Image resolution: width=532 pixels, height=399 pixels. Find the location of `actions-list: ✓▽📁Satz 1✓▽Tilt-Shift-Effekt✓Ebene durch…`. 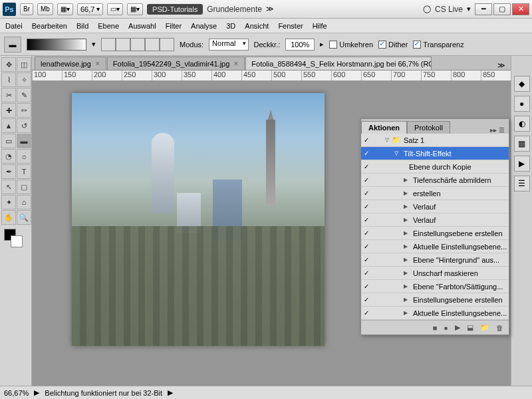

actions-list: ✓▽📁Satz 1✓▽Tilt-Shift-Effekt✓Ebene durch… is located at coordinates (435, 227).